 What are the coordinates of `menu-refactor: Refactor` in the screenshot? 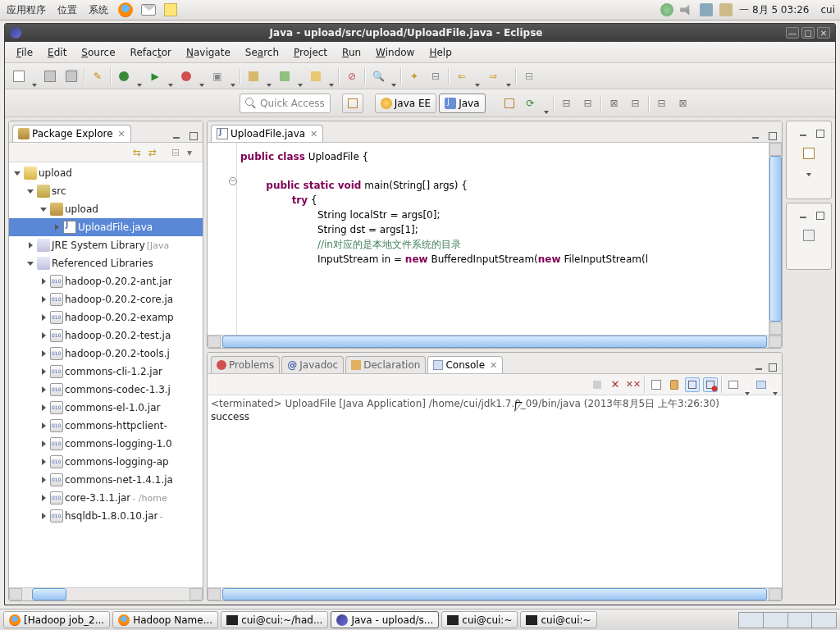 It's located at (151, 52).